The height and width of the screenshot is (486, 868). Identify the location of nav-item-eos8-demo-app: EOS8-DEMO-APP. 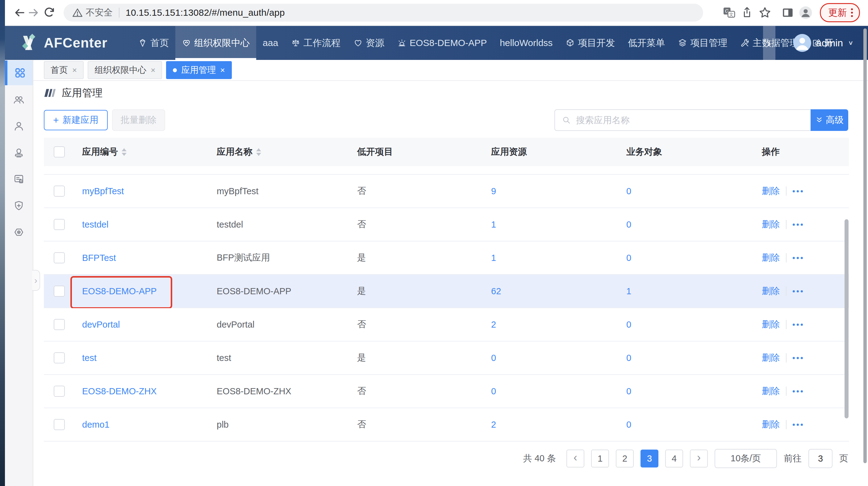
(442, 43).